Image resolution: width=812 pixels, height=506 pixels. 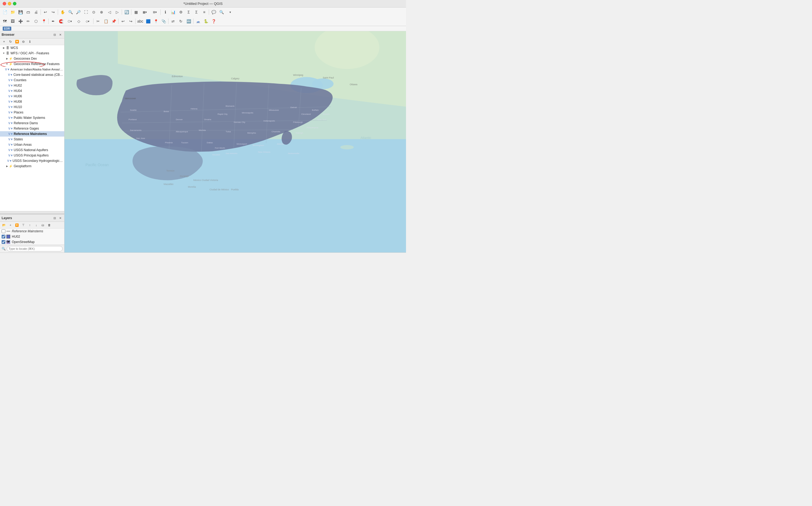 What do you see at coordinates (189, 21) in the screenshot?
I see `change-label-button: 🔤` at bounding box center [189, 21].